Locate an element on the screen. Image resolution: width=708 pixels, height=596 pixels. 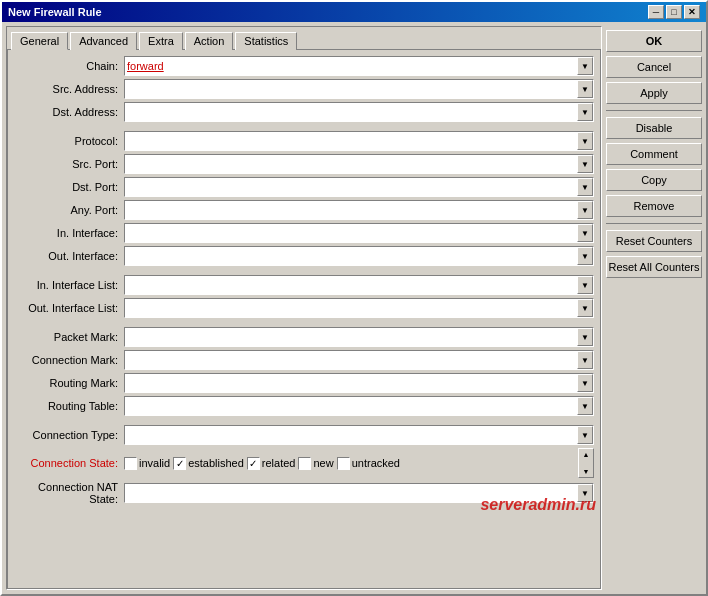
window-controls: ─ □ ✕ is located at coordinates (674, 12).